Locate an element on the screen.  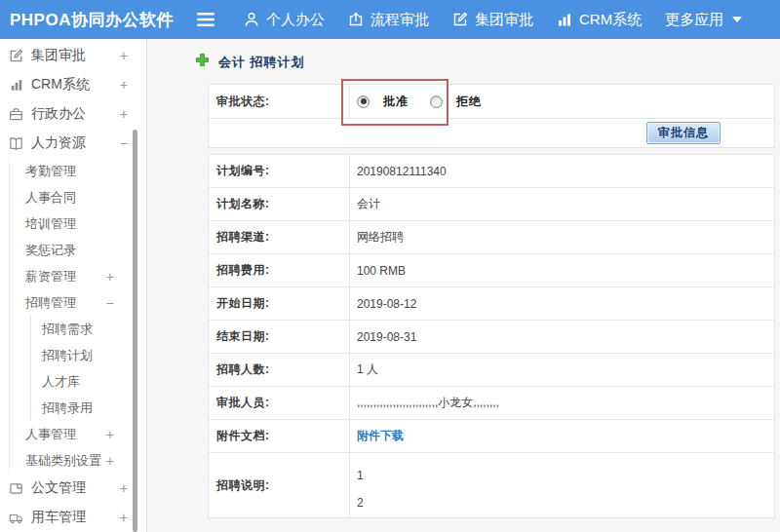
user-icon is located at coordinates (252, 19).